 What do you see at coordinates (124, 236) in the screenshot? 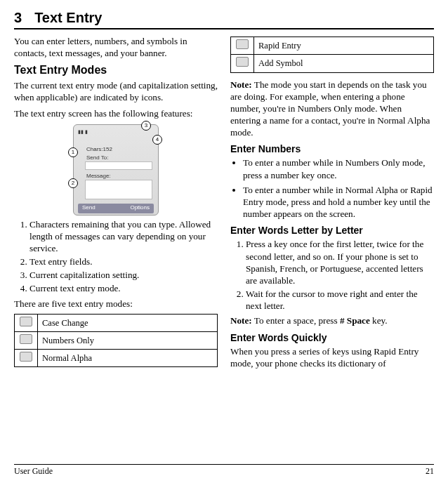
I see `list-item: Characters remaining that you can type. …` at bounding box center [124, 236].